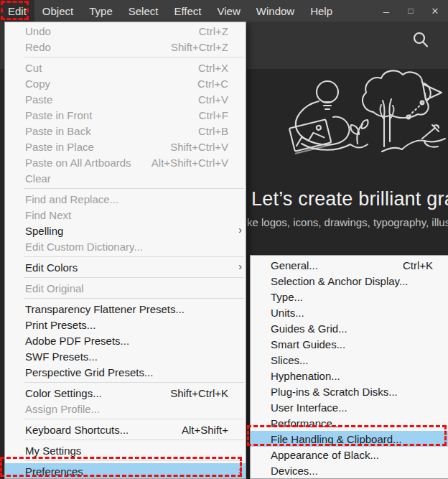 Image resolution: width=448 pixels, height=479 pixels. Describe the element at coordinates (108, 99) in the screenshot. I see `menu-item-label: Paste` at that location.